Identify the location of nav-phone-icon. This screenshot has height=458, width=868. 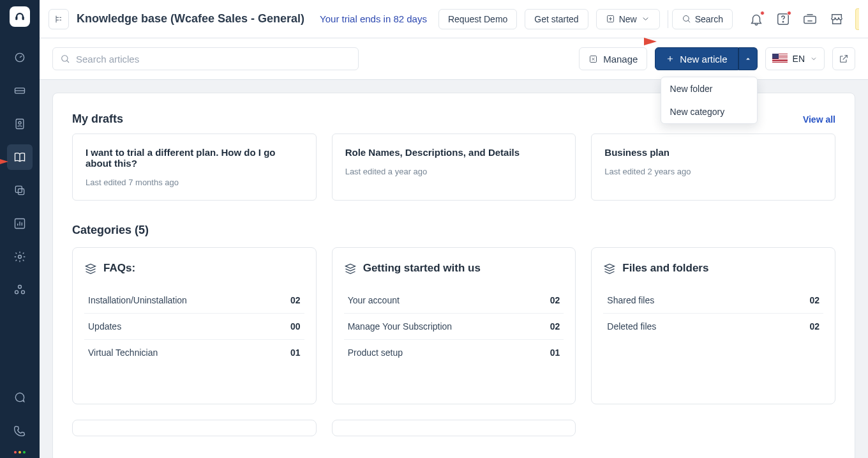
(20, 431).